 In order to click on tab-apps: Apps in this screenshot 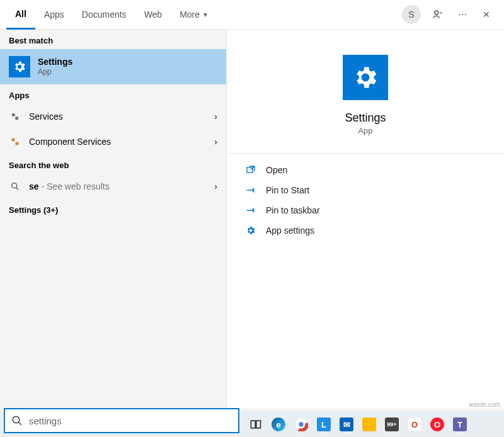, I will do `click(54, 15)`.